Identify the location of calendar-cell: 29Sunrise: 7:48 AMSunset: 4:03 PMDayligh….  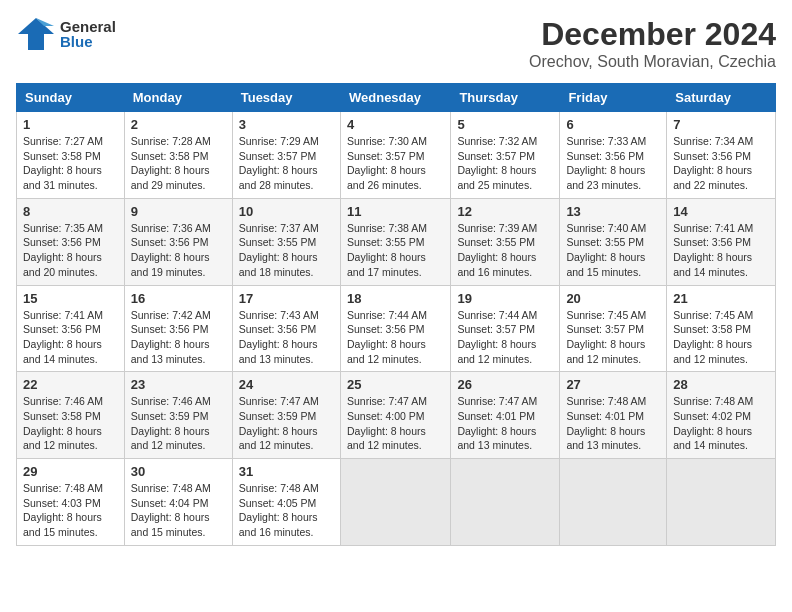
(71, 502).